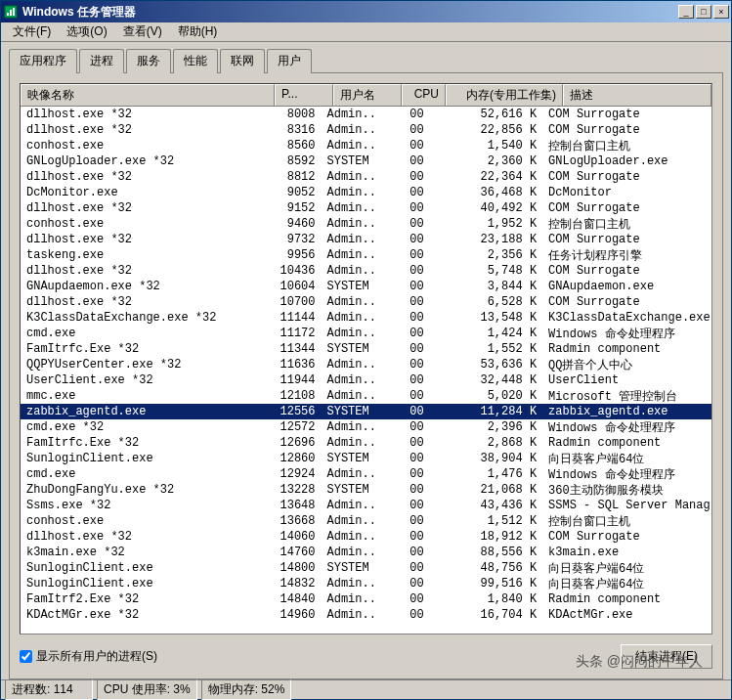 The image size is (732, 700). I want to click on menu-options: 选项(O), so click(86, 31).